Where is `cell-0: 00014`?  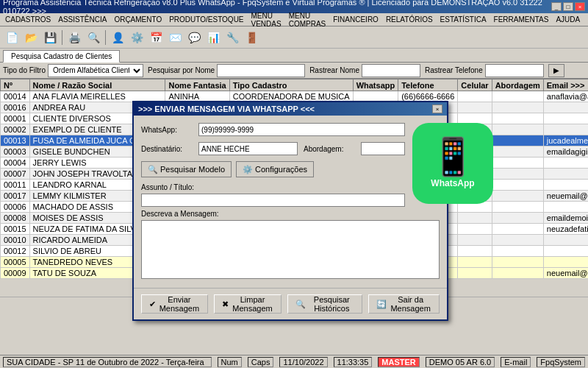
cell-0: 00014 is located at coordinates (15, 97).